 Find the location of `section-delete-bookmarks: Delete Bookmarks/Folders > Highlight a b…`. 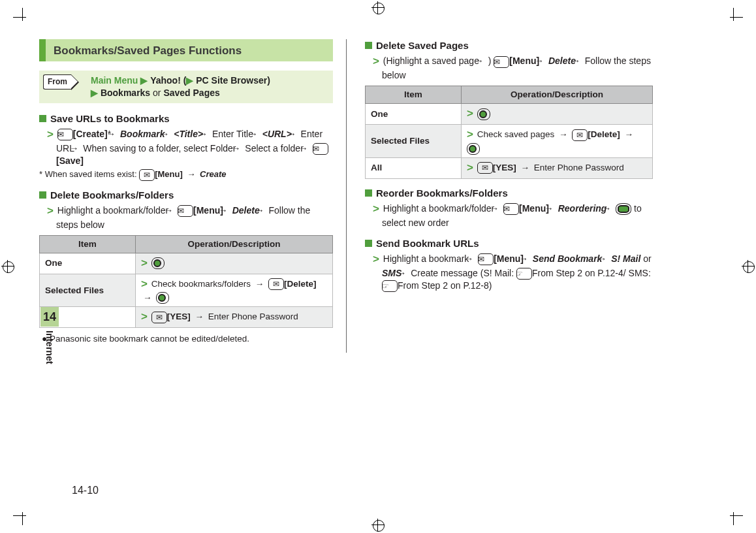

section-delete-bookmarks: Delete Bookmarks/Folders > Highlight a b… is located at coordinates (186, 267).